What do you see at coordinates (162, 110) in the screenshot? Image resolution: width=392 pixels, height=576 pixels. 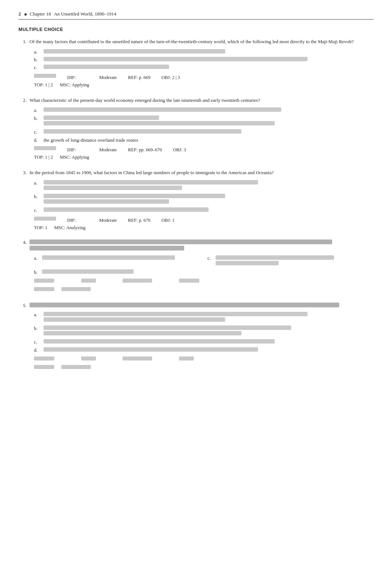 I see `option-2a-blur` at bounding box center [162, 110].